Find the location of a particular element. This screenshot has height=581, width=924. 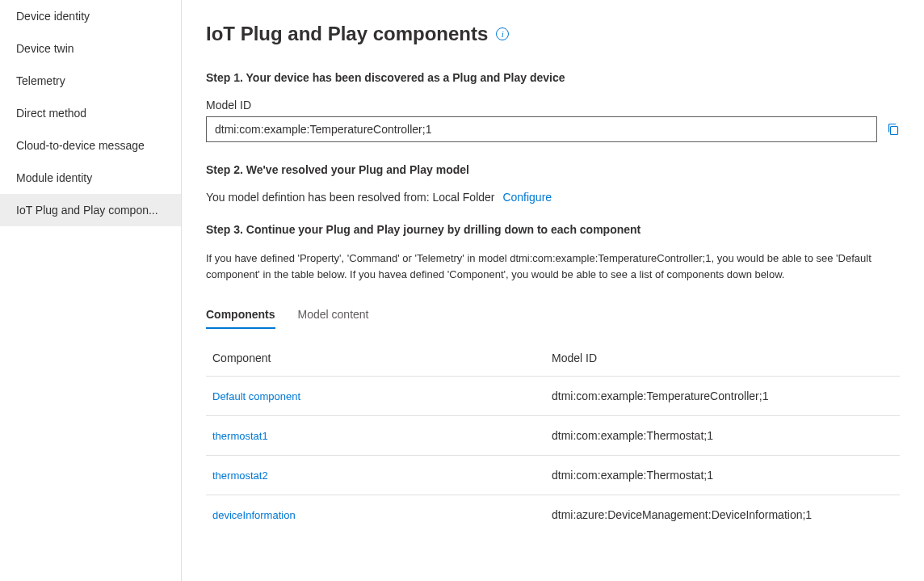

configure-link: Configure is located at coordinates (527, 197).